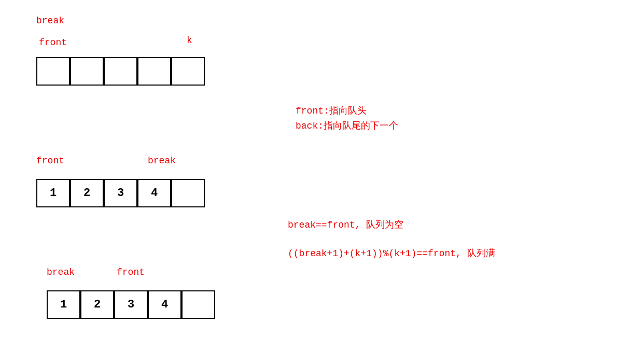  Describe the element at coordinates (120, 193) in the screenshot. I see `cell-2-2: 3` at that location.